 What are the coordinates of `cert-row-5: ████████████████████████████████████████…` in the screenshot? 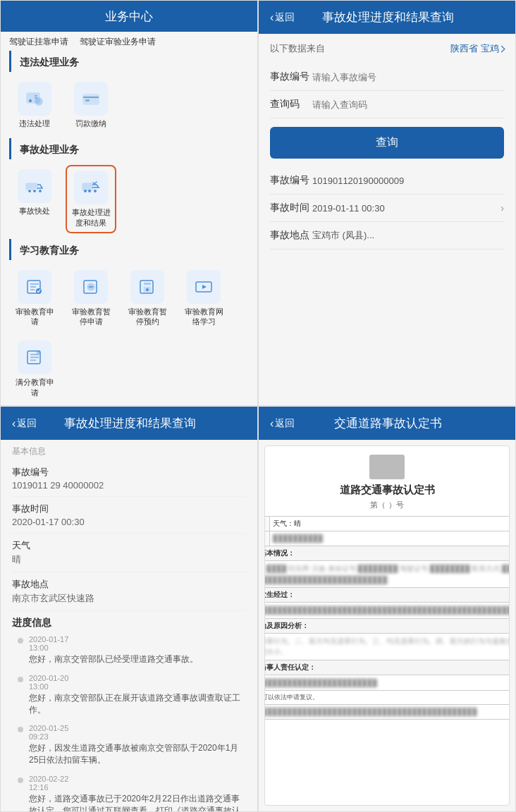 It's located at (387, 610).